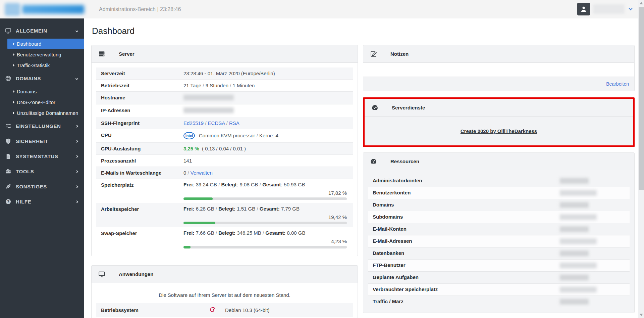  I want to click on resources-panel-header: Ressourcen, so click(499, 162).